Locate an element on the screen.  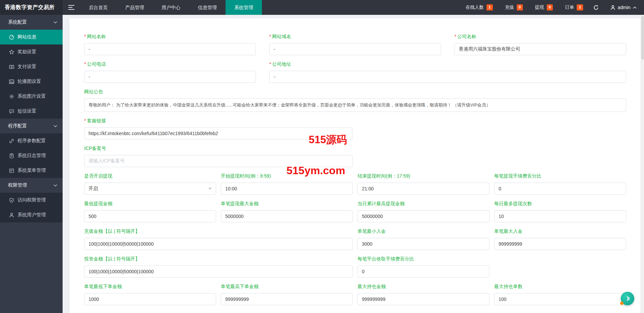
order-min-input: 1000 is located at coordinates (150, 299).